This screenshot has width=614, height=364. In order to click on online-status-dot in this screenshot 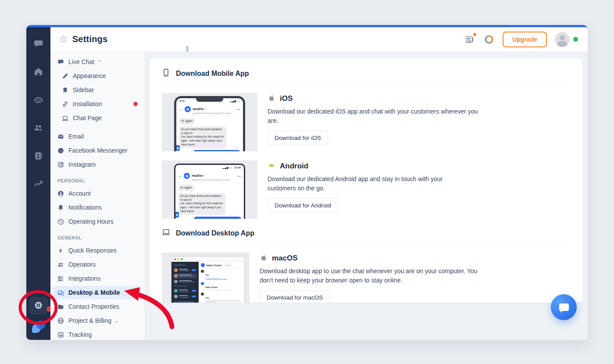, I will do `click(575, 39)`.